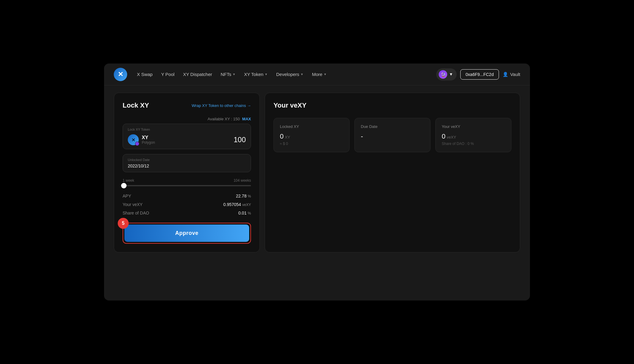  Describe the element at coordinates (187, 204) in the screenshot. I see `stats-section: APY 22.78 % Your veXY 0.957054 veXY Shar…` at that location.